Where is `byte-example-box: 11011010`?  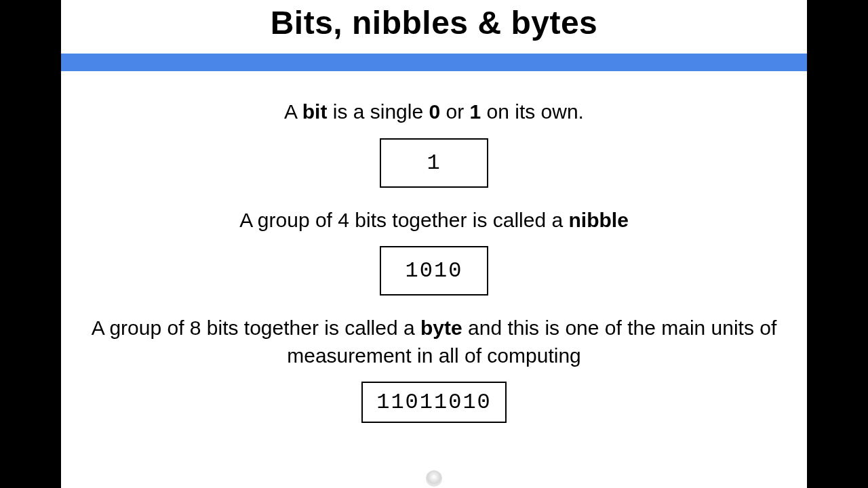 byte-example-box: 11011010 is located at coordinates (434, 403).